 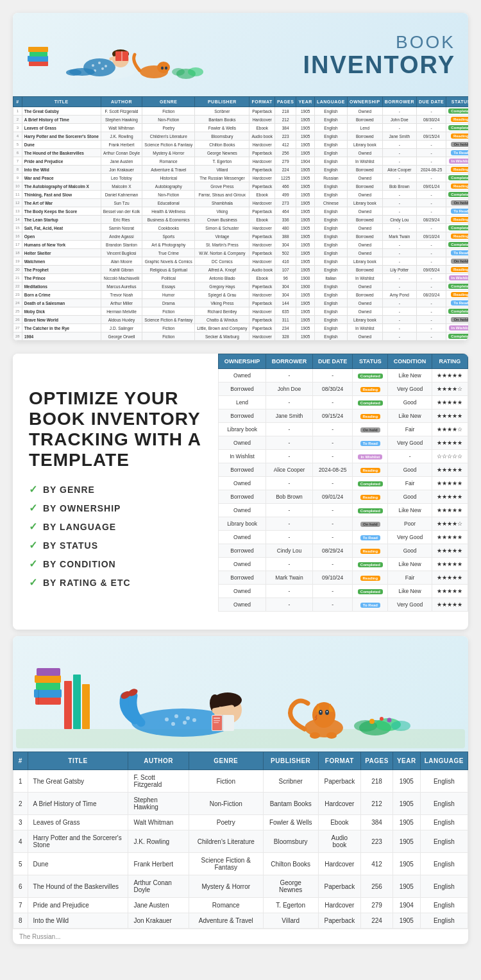 I want to click on check-icon: ✓, so click(x=33, y=526).